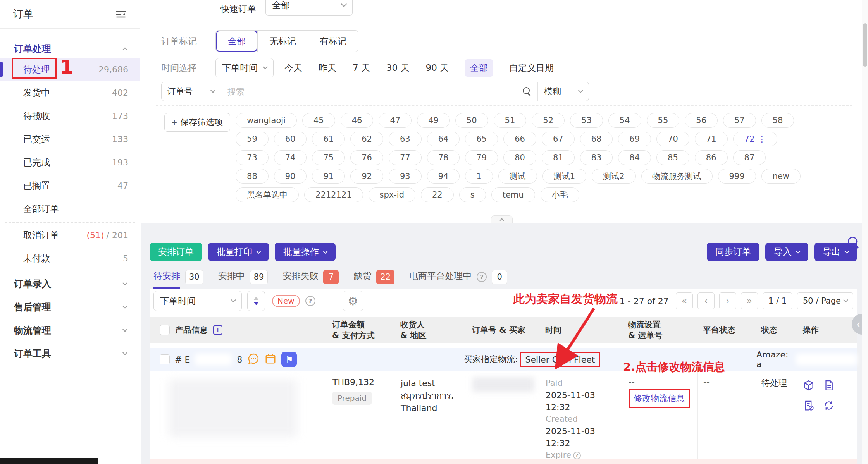 Image resolution: width=868 pixels, height=464 pixels. Describe the element at coordinates (481, 139) in the screenshot. I see `filter-chip: 65⋮` at that location.